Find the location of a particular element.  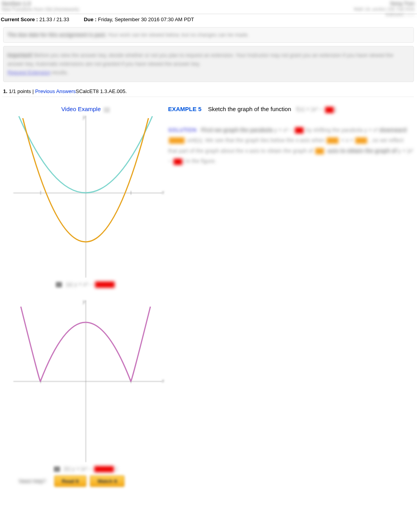

caption-b-rhs: | is located at coordinates (117, 469).